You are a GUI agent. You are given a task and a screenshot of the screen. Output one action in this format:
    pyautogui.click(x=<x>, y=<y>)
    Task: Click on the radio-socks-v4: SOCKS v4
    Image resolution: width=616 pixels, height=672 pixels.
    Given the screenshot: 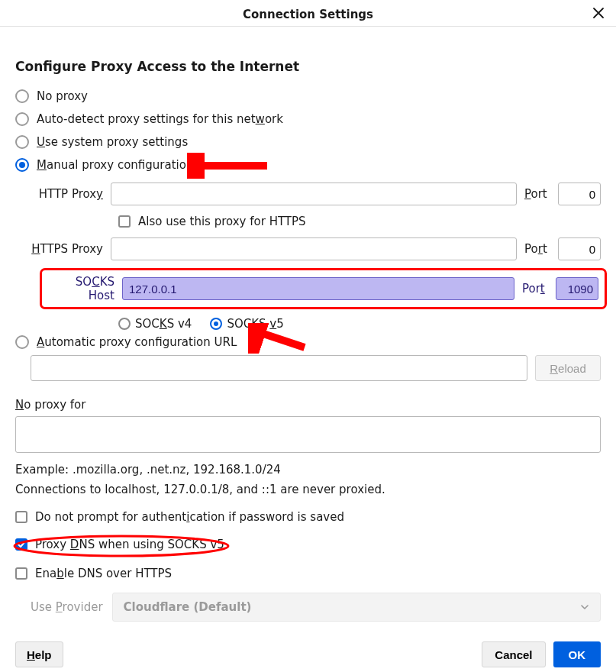 What is the action you would take?
    pyautogui.click(x=155, y=324)
    